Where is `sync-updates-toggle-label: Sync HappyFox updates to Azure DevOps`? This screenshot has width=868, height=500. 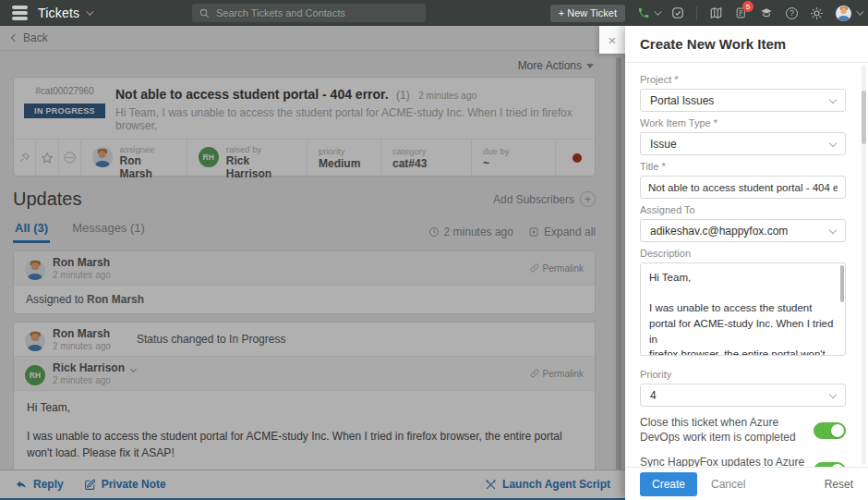
sync-updates-toggle-label: Sync HappyFox updates to Azure DevOps is located at coordinates (727, 461).